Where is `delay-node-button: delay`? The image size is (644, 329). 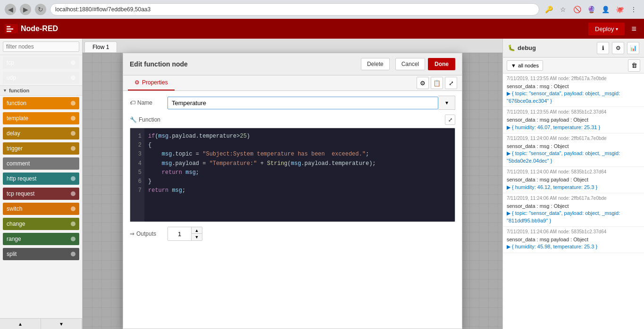
delay-node-button: delay is located at coordinates (41, 133).